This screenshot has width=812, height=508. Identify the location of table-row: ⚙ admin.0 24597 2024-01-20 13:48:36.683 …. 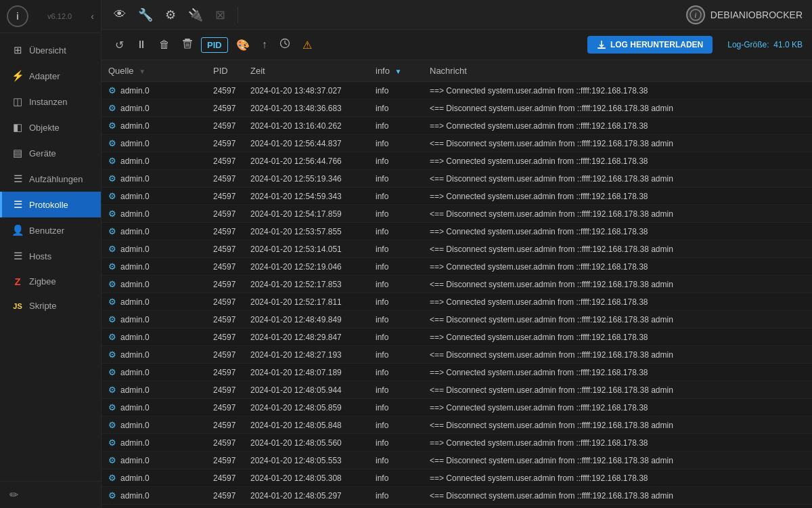
(457, 108).